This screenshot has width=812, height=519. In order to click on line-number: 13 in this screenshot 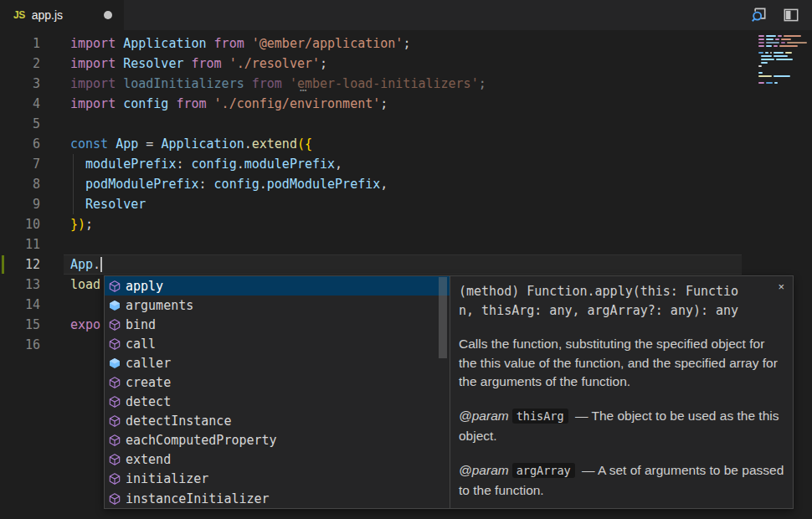, I will do `click(20, 285)`.